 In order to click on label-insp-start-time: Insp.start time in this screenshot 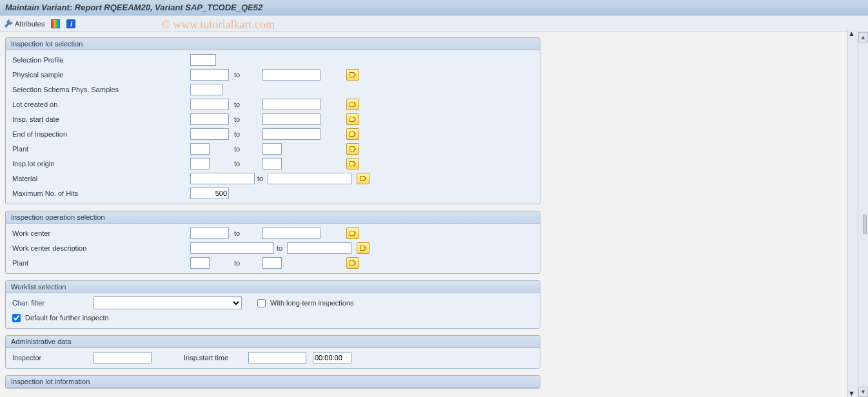, I will do `click(216, 358)`.